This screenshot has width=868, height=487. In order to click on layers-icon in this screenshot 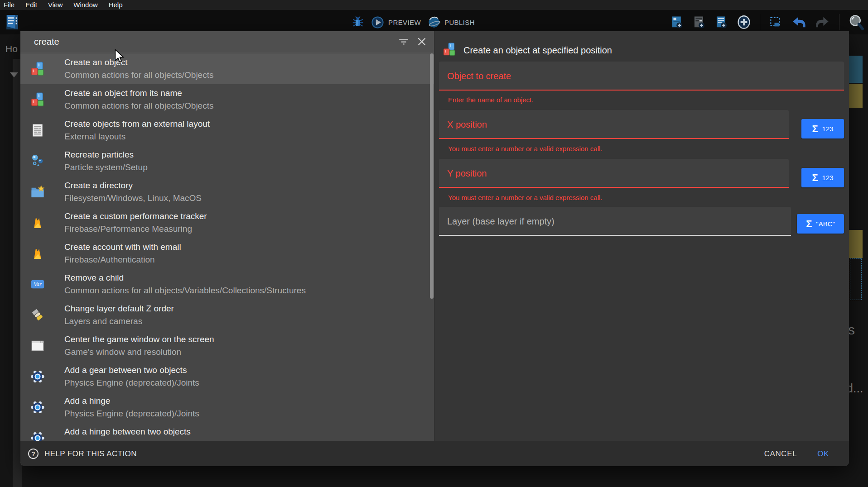, I will do `click(38, 315)`.